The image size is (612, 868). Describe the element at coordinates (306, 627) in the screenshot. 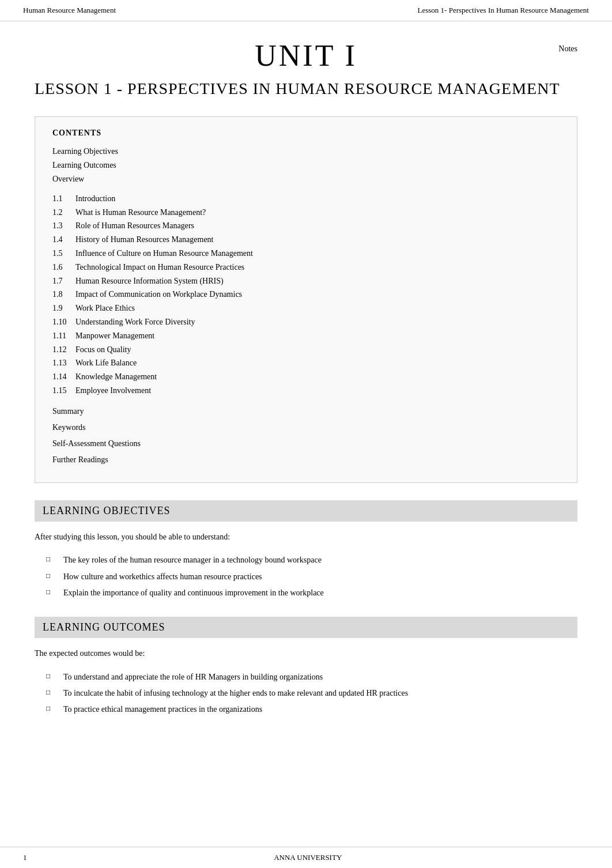

I see `learning-outcomes-heading: LEARNING OUTCOMES` at that location.